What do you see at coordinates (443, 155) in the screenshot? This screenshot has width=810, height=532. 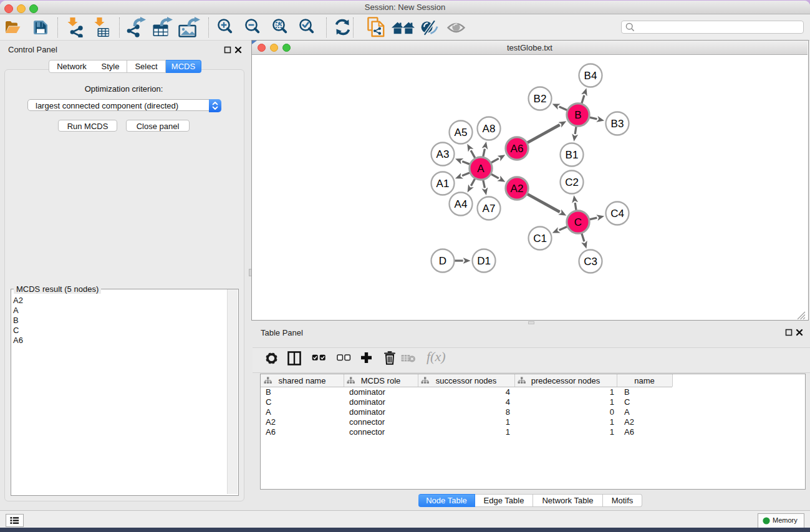 I see `svg-text: A3` at bounding box center [443, 155].